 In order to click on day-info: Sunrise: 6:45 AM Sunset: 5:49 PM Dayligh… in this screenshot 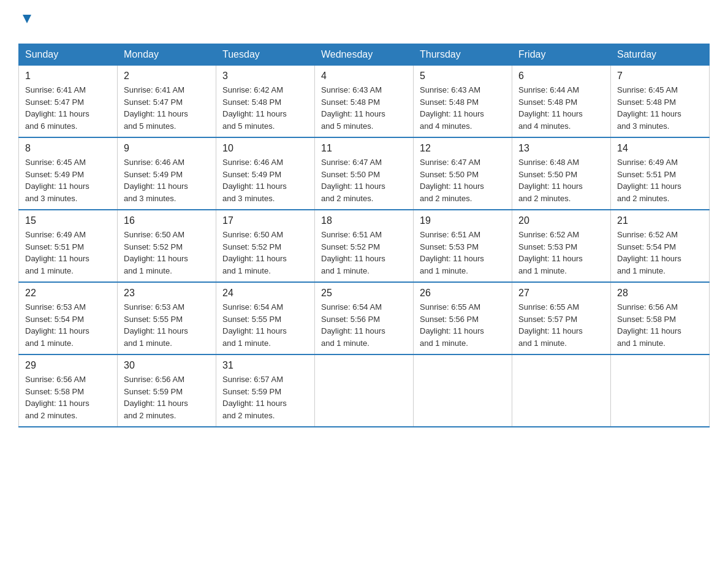, I will do `click(58, 180)`.